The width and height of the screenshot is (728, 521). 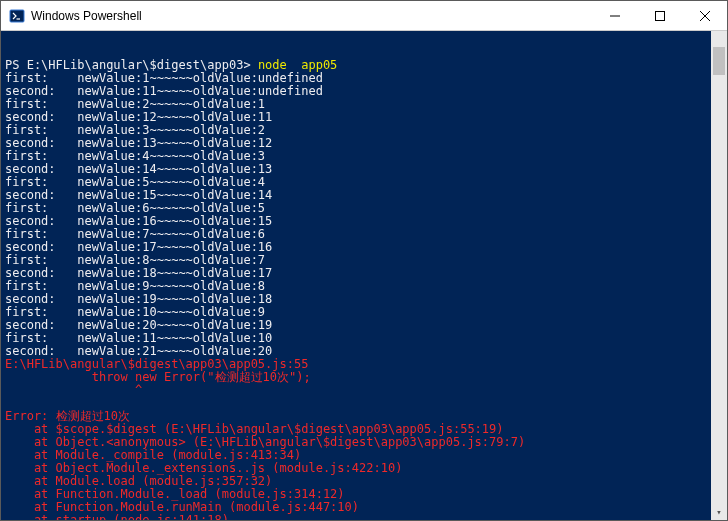 What do you see at coordinates (17, 16) in the screenshot?
I see `powershell-icon` at bounding box center [17, 16].